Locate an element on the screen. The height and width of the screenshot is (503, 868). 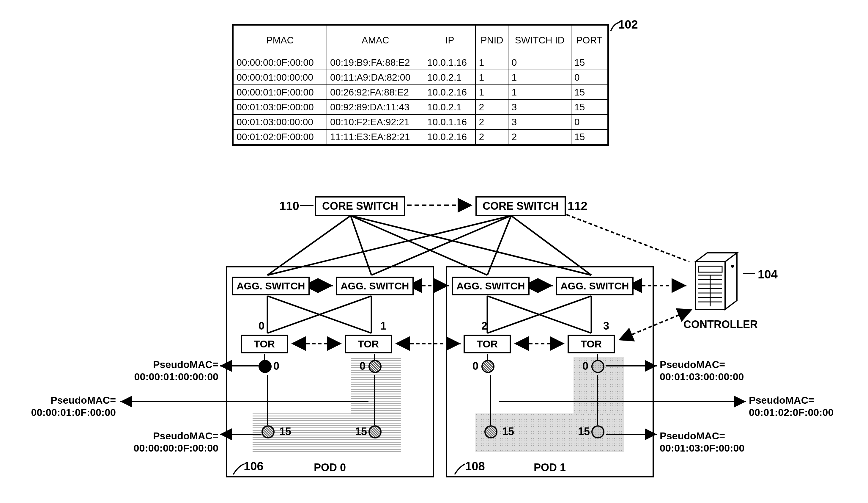
ref-104: 104 is located at coordinates (768, 274).